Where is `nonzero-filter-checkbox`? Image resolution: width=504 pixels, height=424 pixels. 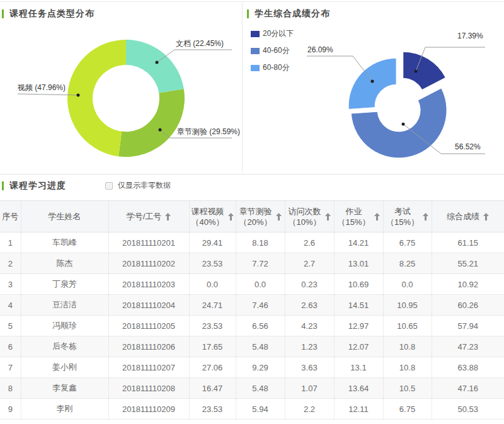 nonzero-filter-checkbox is located at coordinates (109, 186).